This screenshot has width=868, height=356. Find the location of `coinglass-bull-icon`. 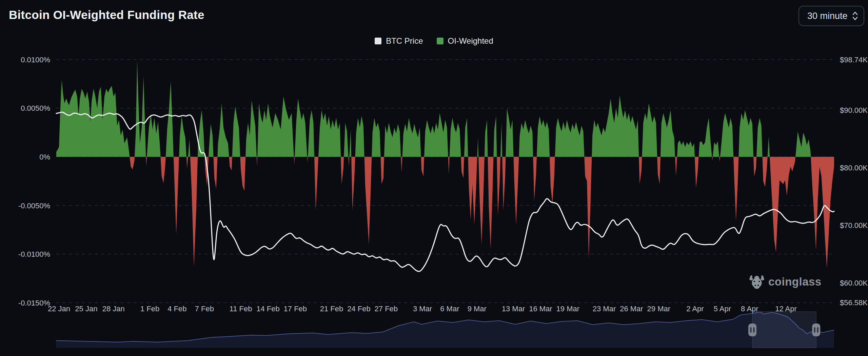

coinglass-bull-icon is located at coordinates (757, 282).